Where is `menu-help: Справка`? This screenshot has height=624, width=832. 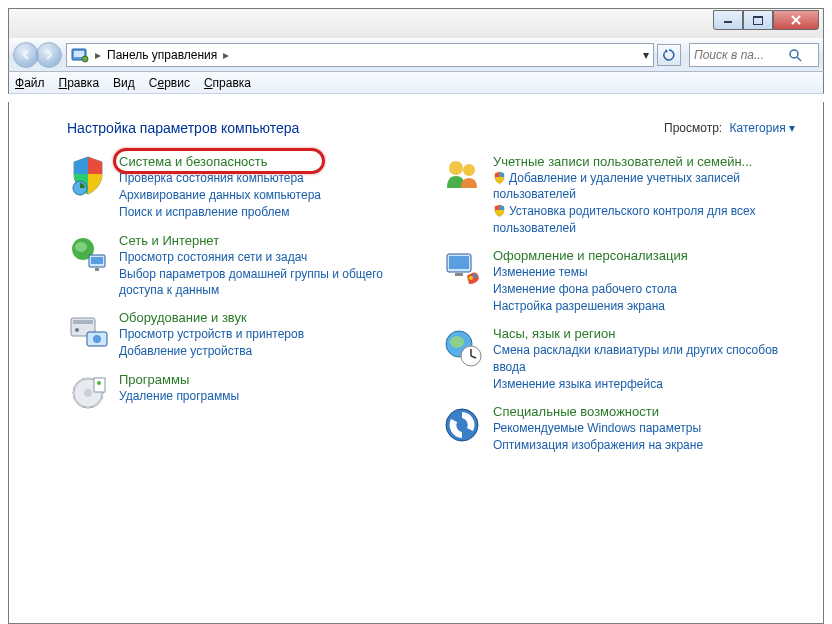
menu-help: Справка is located at coordinates (228, 83).